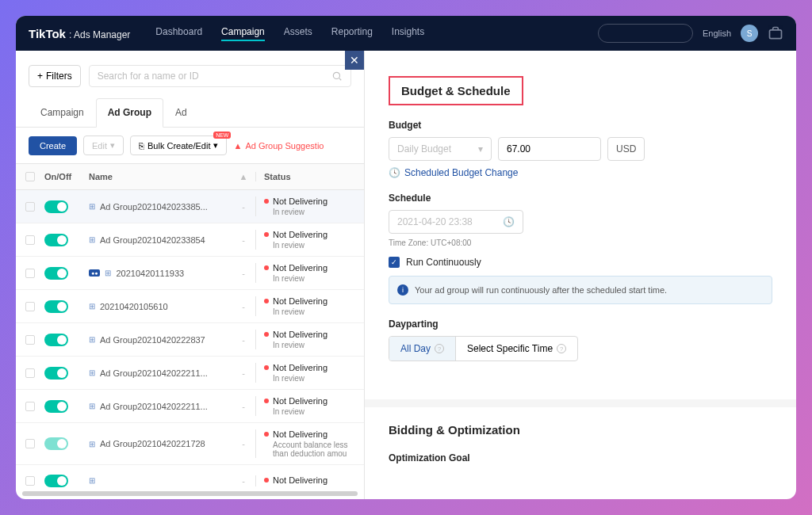 This screenshot has height=515, width=812. What do you see at coordinates (298, 33) in the screenshot?
I see `nav-assets: Assets` at bounding box center [298, 33].